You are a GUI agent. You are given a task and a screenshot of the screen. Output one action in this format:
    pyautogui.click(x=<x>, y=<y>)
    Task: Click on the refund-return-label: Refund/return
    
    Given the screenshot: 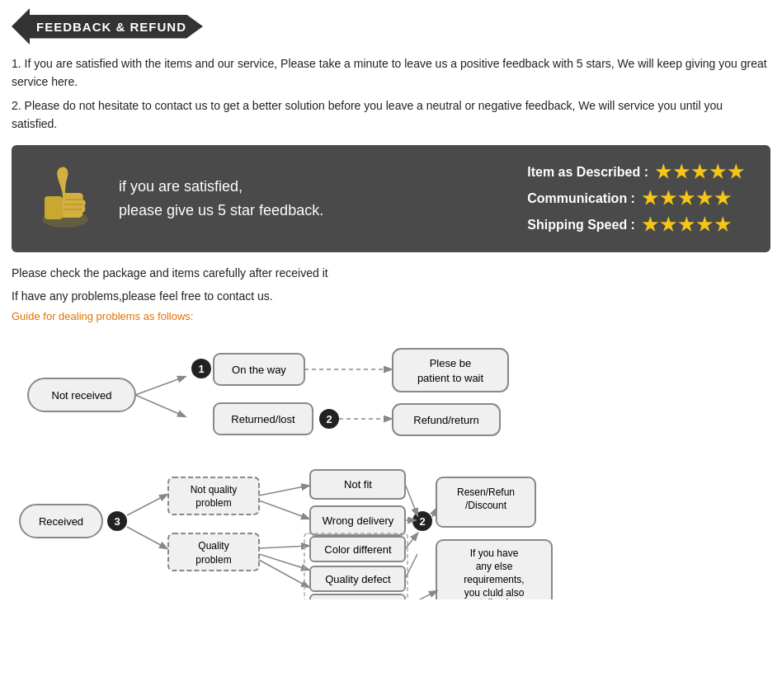 What is the action you would take?
    pyautogui.click(x=446, y=420)
    